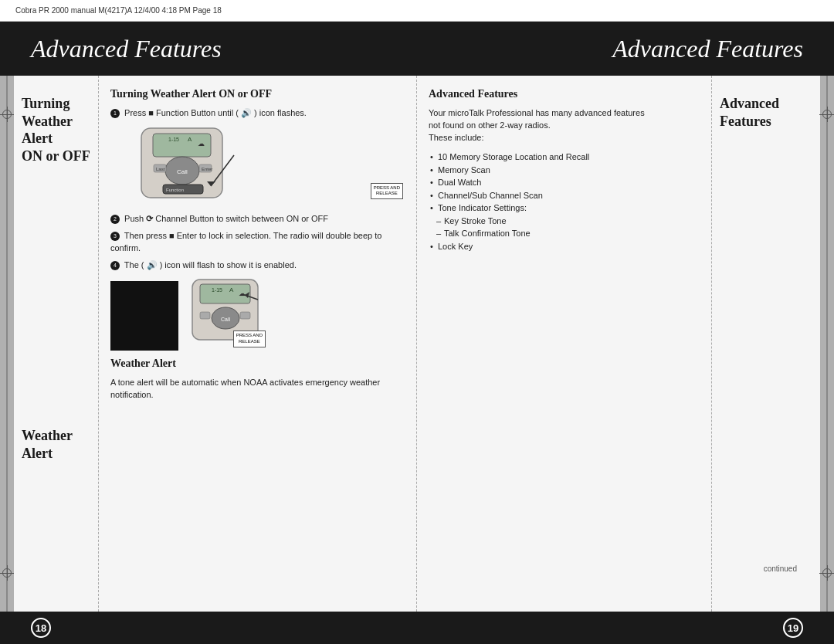 Image resolution: width=834 pixels, height=644 pixels. What do you see at coordinates (564, 233) in the screenshot?
I see `sub-bullet-2: Talk Confirmation Tone` at bounding box center [564, 233].